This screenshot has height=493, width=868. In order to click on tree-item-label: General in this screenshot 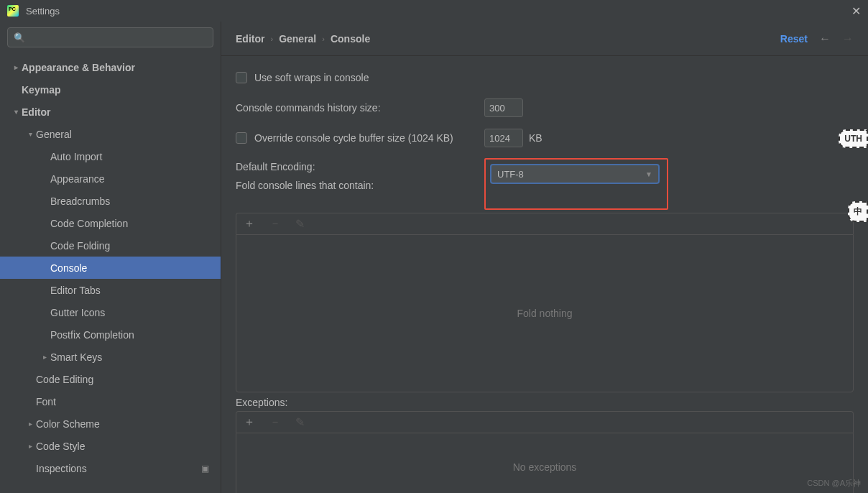, I will do `click(54, 134)`.